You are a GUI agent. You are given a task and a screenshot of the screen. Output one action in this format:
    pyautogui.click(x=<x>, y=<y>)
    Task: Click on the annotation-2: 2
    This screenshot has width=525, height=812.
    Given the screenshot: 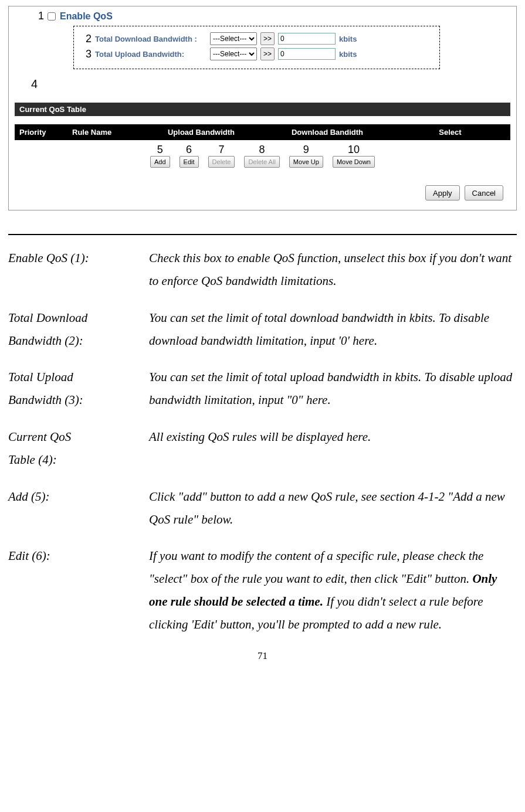 What is the action you would take?
    pyautogui.click(x=87, y=39)
    